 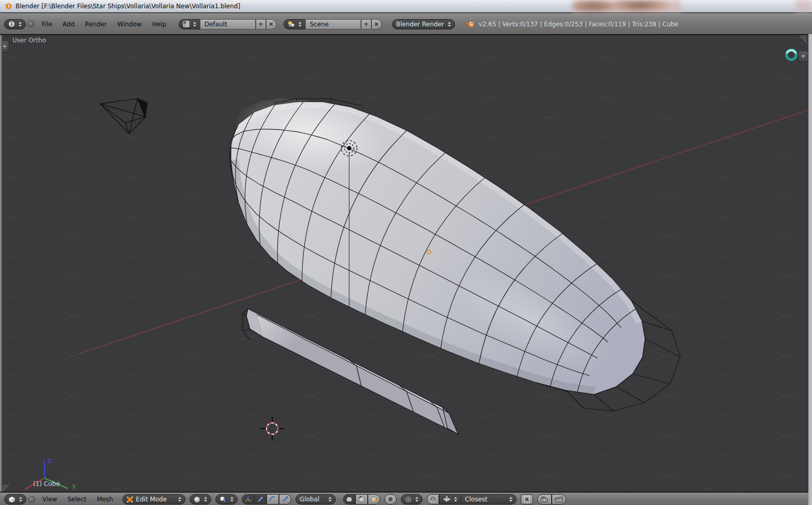 What do you see at coordinates (195, 24) in the screenshot?
I see `screen-layout-arrows` at bounding box center [195, 24].